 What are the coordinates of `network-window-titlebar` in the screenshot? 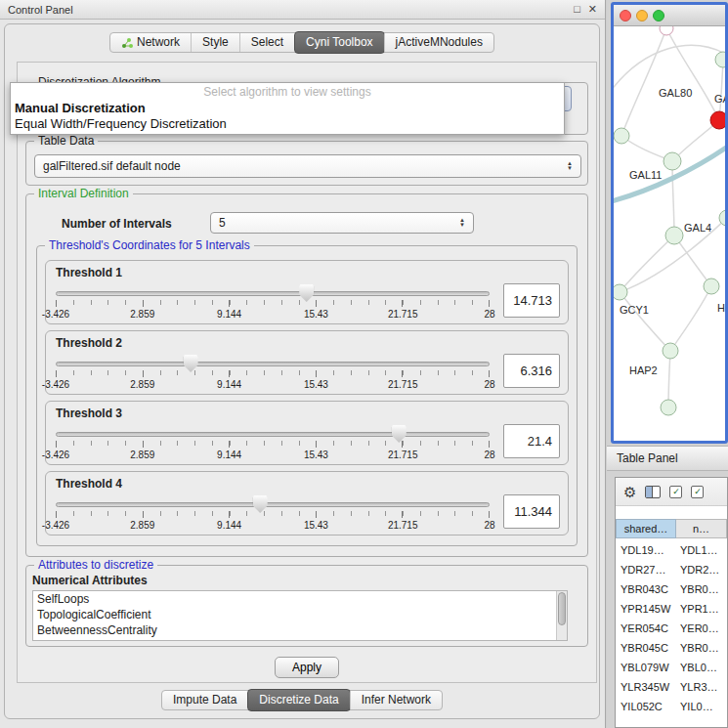 It's located at (669, 16).